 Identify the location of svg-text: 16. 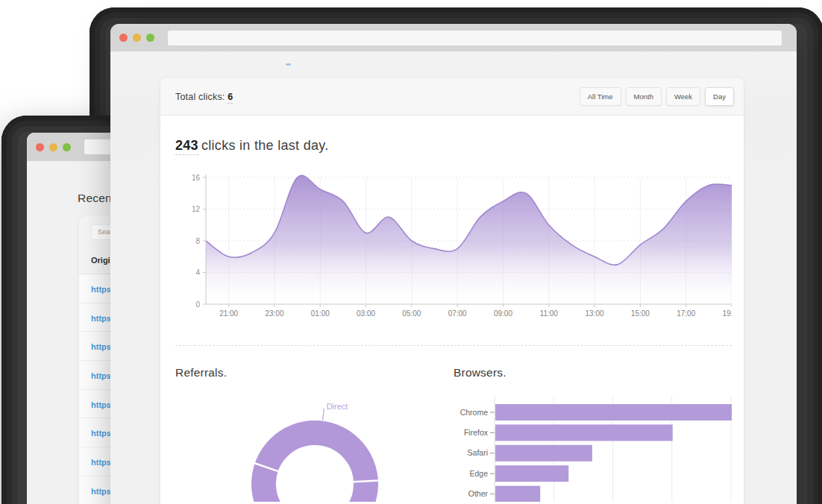
(196, 177).